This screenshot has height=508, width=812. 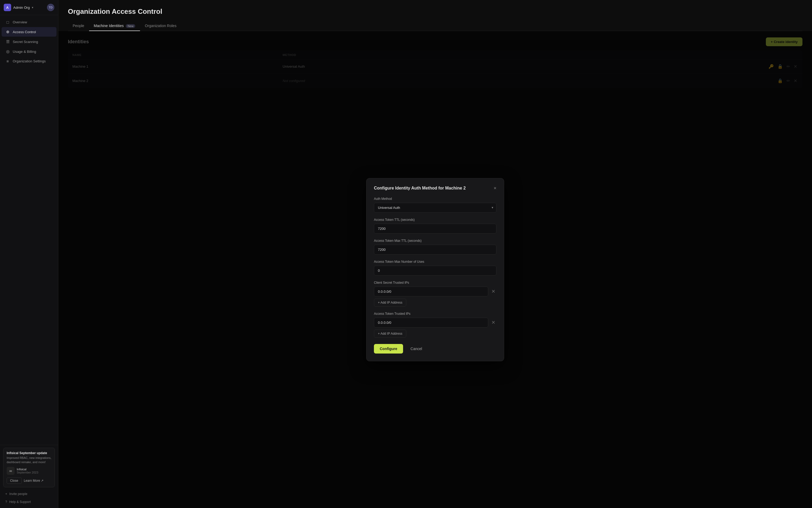 I want to click on access-token-trusted-ips-label: Access Token Trusted IPs, so click(x=435, y=314).